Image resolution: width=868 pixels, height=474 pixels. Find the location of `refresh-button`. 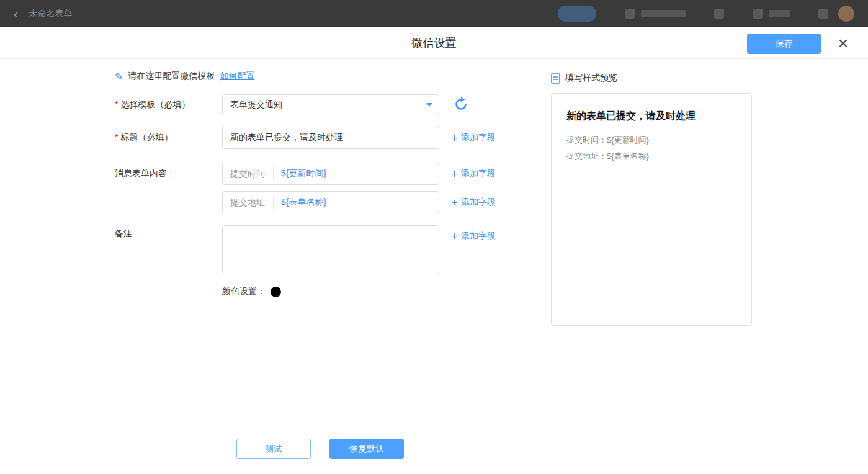

refresh-button is located at coordinates (461, 105).